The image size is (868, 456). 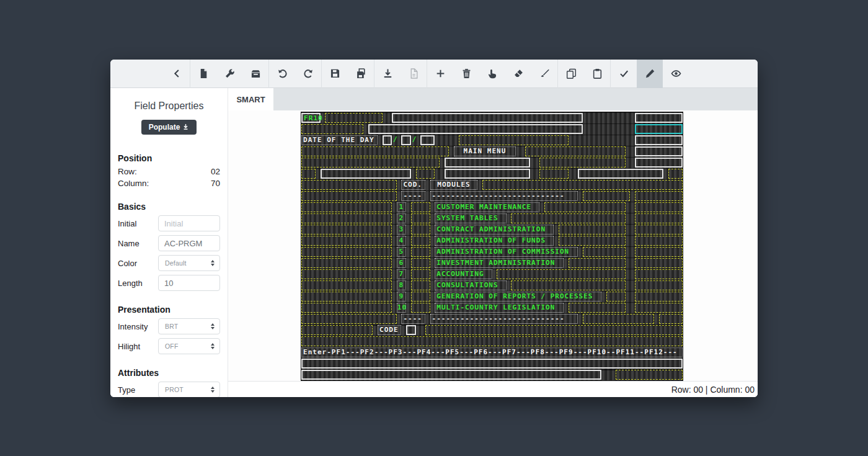 I want to click on terminal-label-field: /, so click(x=414, y=140).